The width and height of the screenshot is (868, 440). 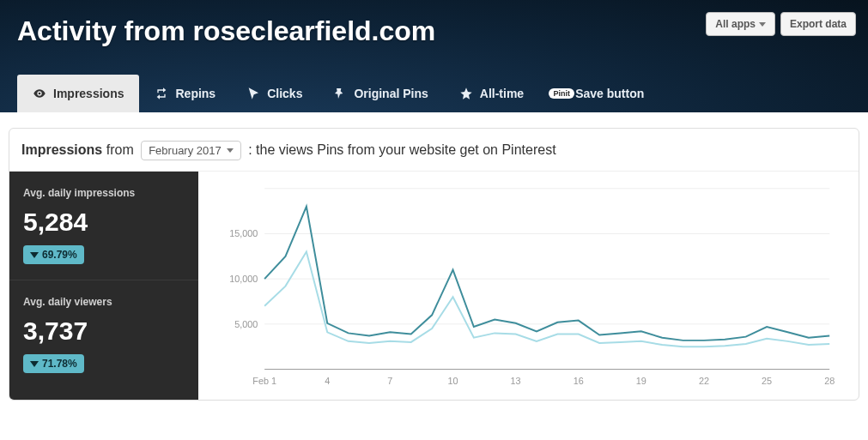 What do you see at coordinates (599, 93) in the screenshot?
I see `tab-save-button: PinitSave button` at bounding box center [599, 93].